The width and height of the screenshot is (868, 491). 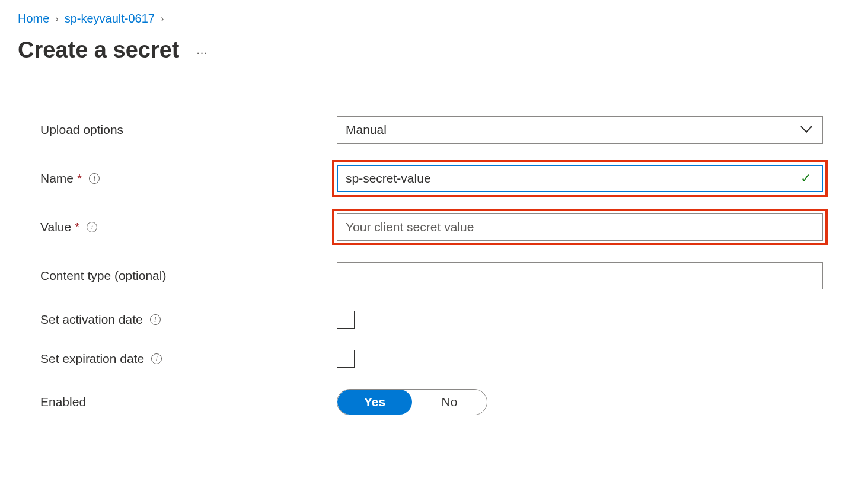 I want to click on upload-options-select: Manual, so click(x=580, y=130).